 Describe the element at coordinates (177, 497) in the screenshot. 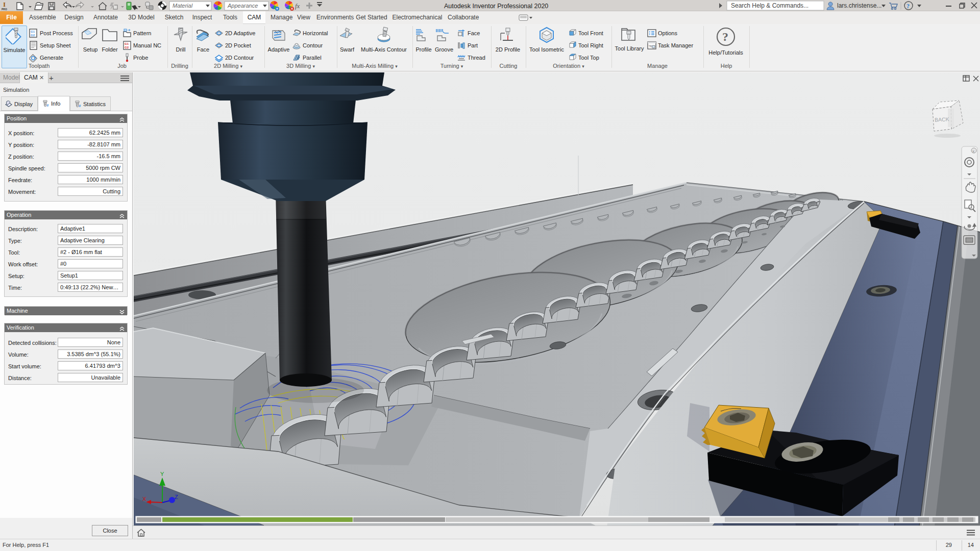

I see `svg-text: Z` at that location.